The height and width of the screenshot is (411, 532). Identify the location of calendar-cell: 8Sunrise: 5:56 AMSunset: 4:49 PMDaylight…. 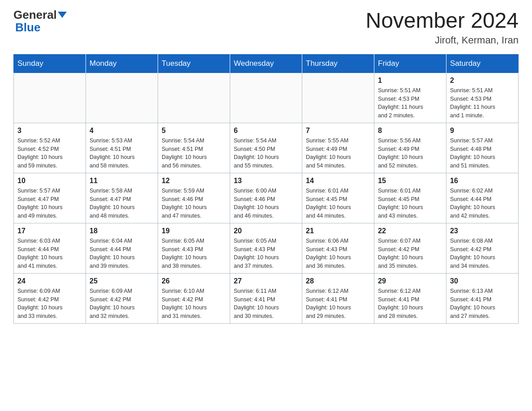
(410, 148).